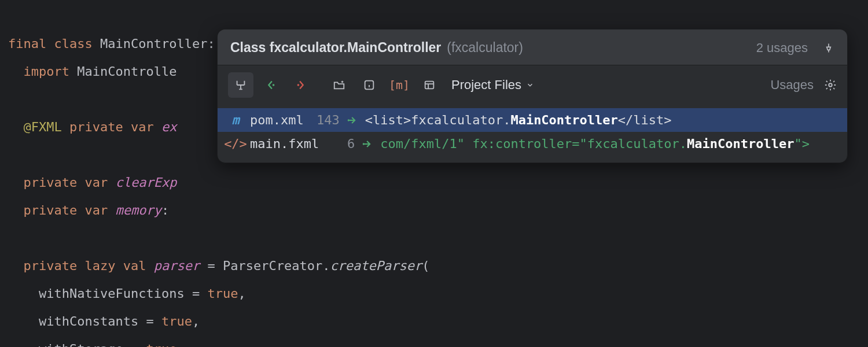 This screenshot has height=347, width=868. I want to click on kw-val: val, so click(135, 266).